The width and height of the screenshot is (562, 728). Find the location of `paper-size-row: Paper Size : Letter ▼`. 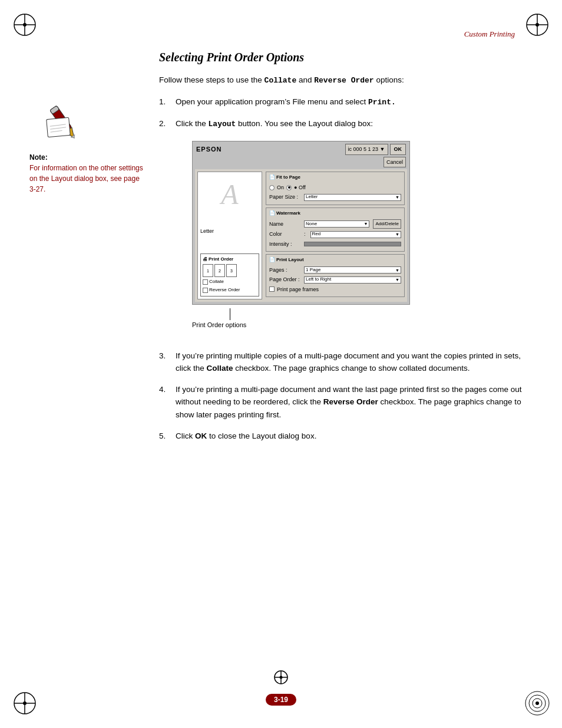

paper-size-row: Paper Size : Letter ▼ is located at coordinates (335, 197).